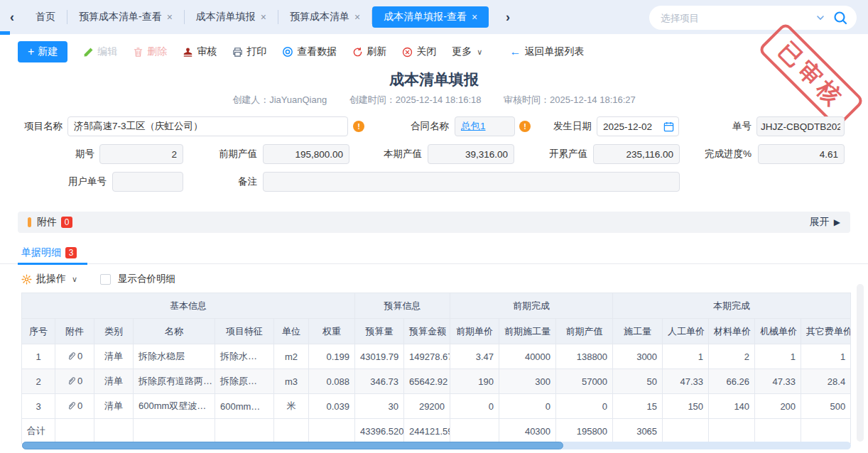 The image size is (868, 453). I want to click on contract-link: 总包1, so click(473, 126).